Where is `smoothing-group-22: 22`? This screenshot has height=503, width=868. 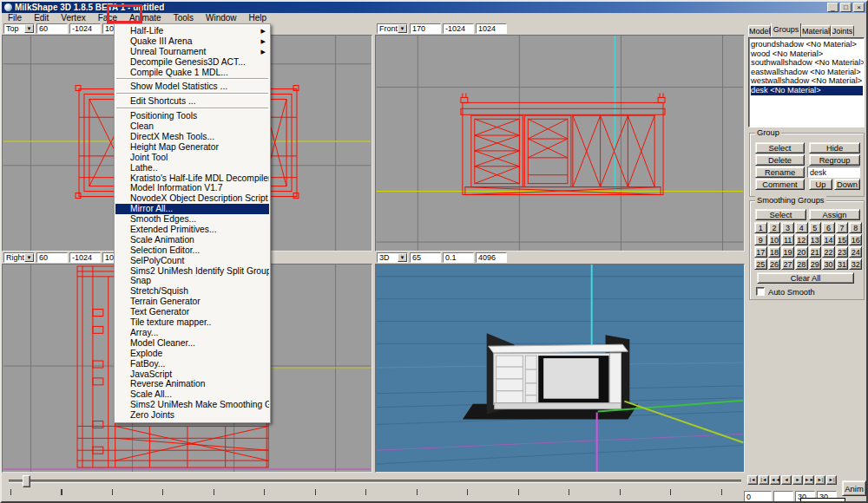
smoothing-group-22: 22 is located at coordinates (828, 252).